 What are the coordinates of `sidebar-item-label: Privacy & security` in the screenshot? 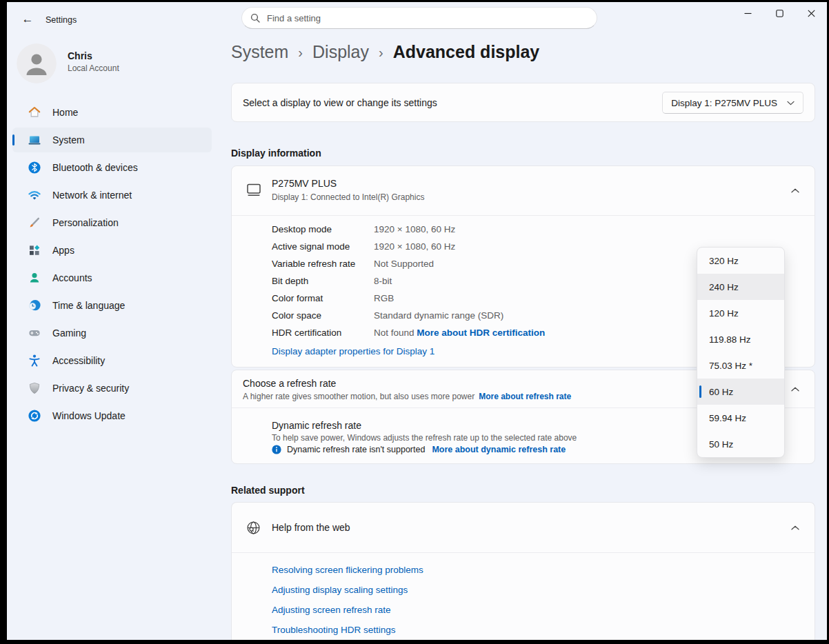 It's located at (91, 388).